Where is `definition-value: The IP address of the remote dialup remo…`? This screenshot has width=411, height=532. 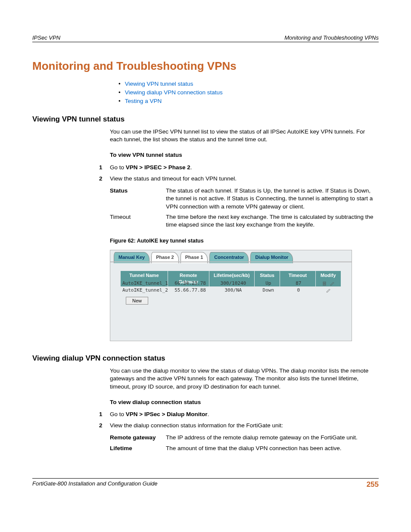 definition-value: The IP address of the remote dialup remo… is located at coordinates (262, 438).